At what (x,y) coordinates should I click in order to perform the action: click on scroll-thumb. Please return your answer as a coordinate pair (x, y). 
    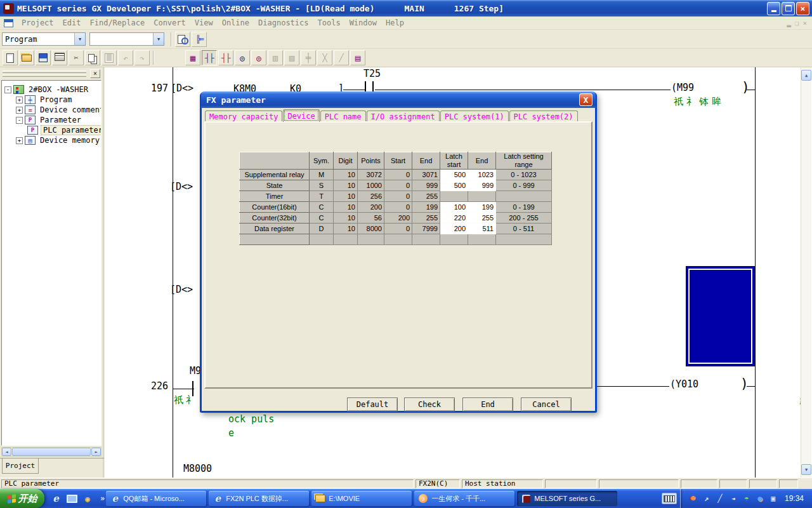
    Looking at the image, I should click on (51, 452).